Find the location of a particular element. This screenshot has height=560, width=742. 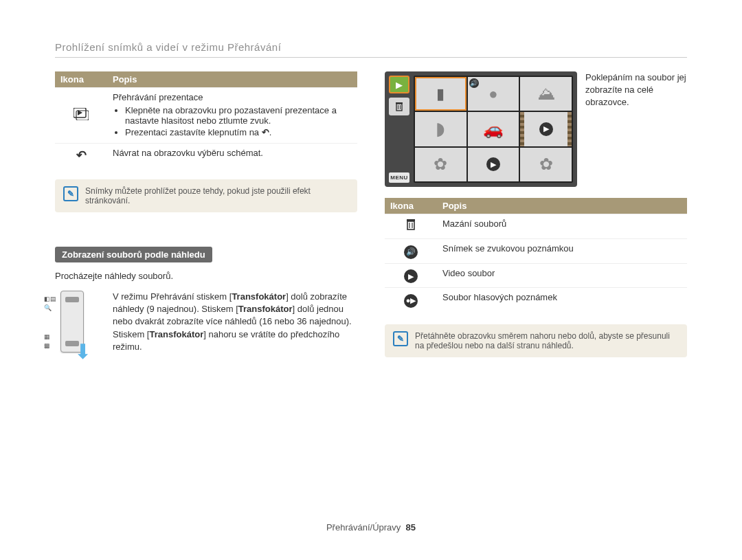

thumb-7: ✿ is located at coordinates (441, 165).